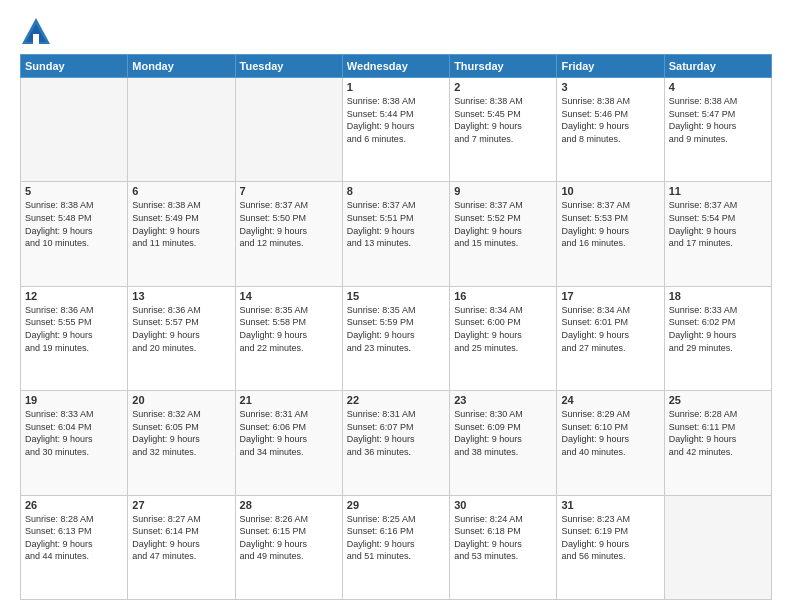  I want to click on day-number: 17, so click(610, 296).